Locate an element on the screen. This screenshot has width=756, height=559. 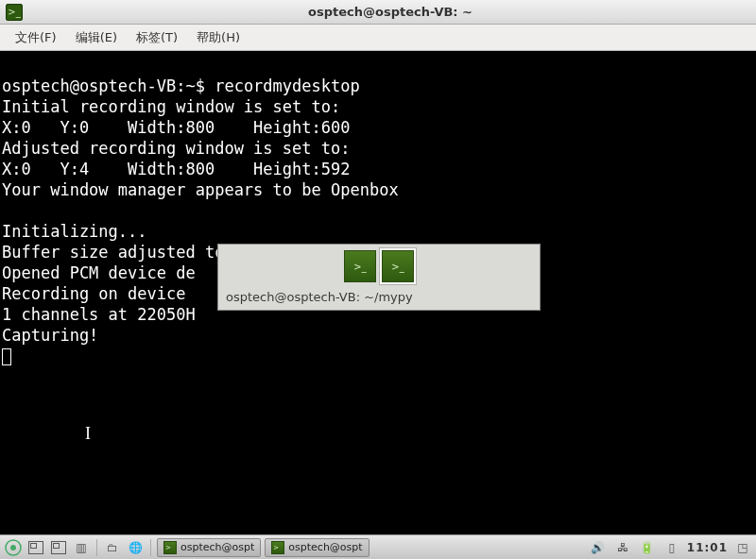
terminal-icon: >_ is located at coordinates (14, 12).